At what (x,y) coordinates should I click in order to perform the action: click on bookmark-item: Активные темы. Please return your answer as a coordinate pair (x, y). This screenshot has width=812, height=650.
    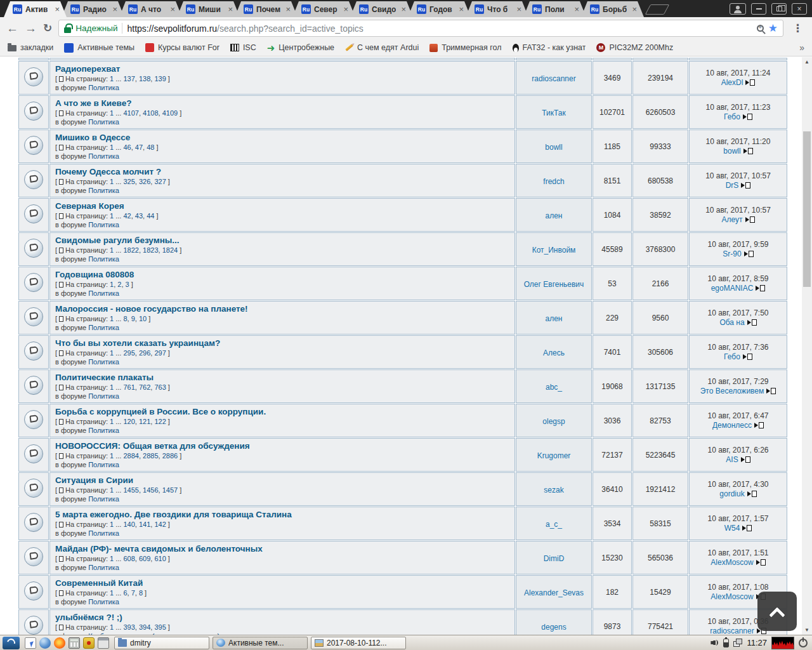
    Looking at the image, I should click on (99, 48).